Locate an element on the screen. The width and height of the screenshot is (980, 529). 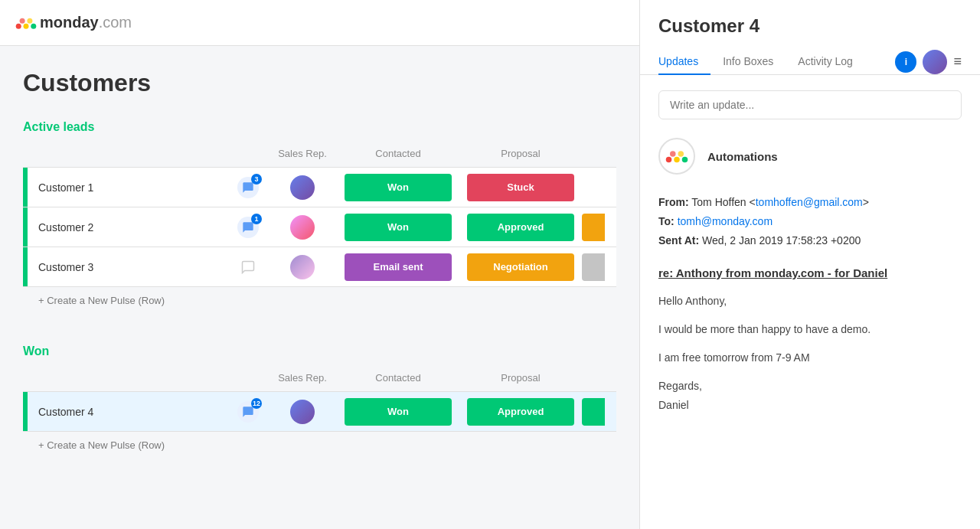
email-to: To: tomh@monday.com is located at coordinates (810, 222).